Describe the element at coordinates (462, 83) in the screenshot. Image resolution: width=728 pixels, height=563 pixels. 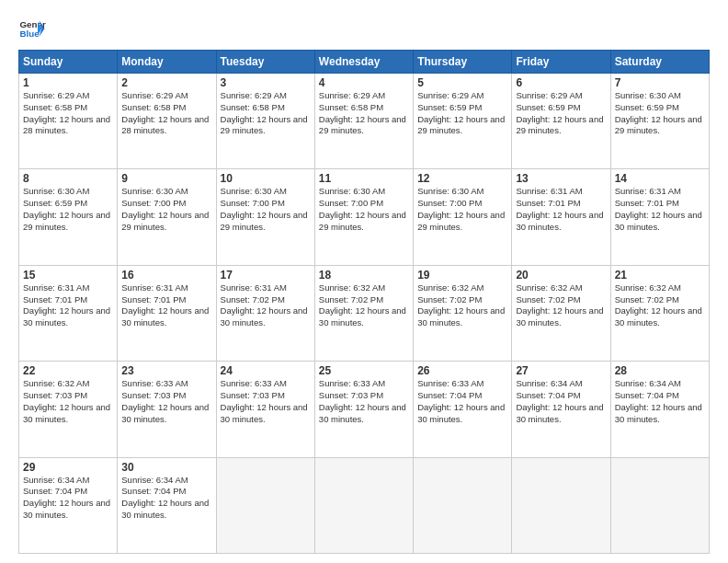
I see `day-number: 5` at that location.